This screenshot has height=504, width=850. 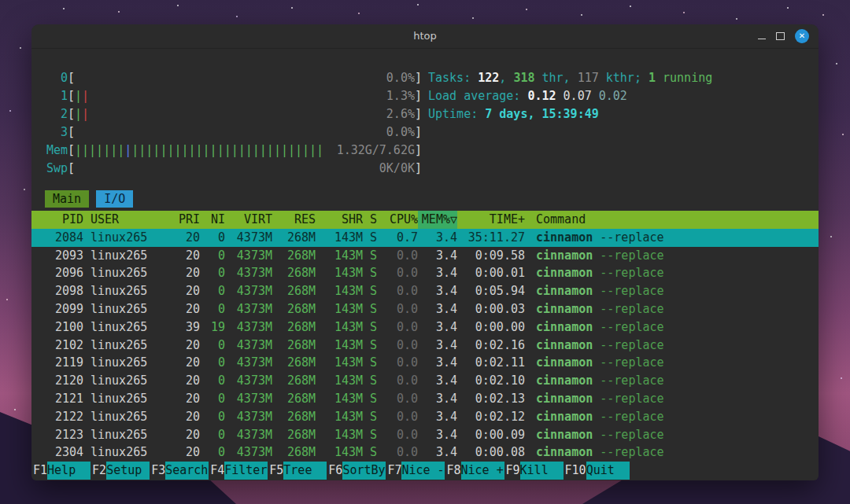 What do you see at coordinates (120, 470) in the screenshot?
I see `fn-f2-setup-button: F2Setup` at bounding box center [120, 470].